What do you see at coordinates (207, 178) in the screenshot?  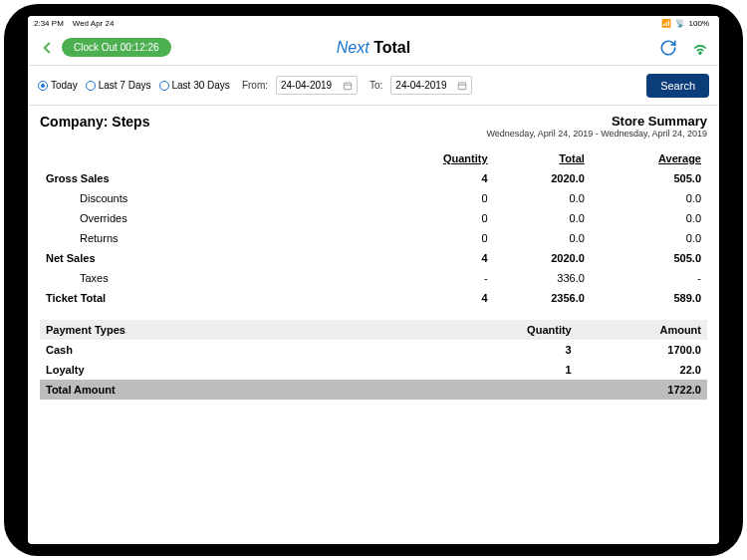 I see `cell-label: Gross Sales` at bounding box center [207, 178].